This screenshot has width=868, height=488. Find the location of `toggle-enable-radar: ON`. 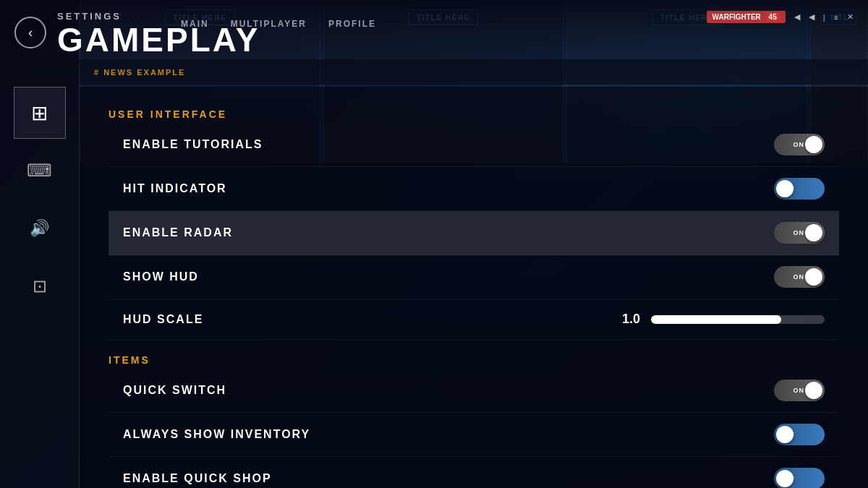

toggle-enable-radar: ON is located at coordinates (799, 233).